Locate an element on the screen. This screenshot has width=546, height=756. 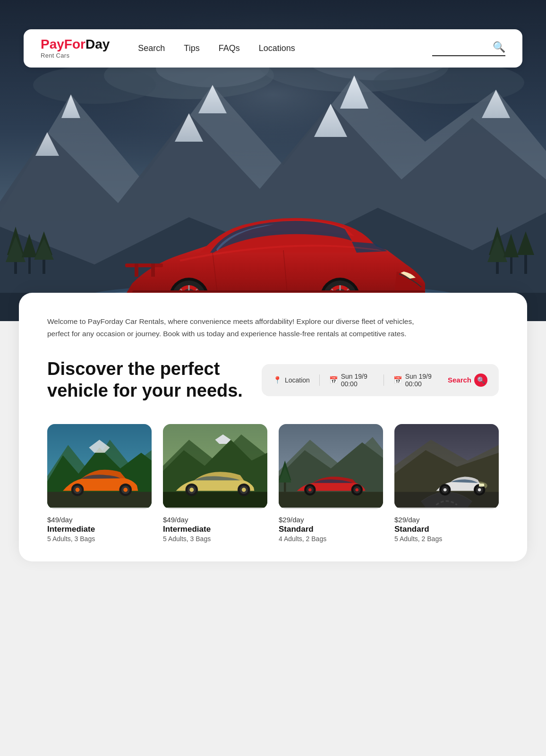
location-icon: 📍 is located at coordinates (278, 380).